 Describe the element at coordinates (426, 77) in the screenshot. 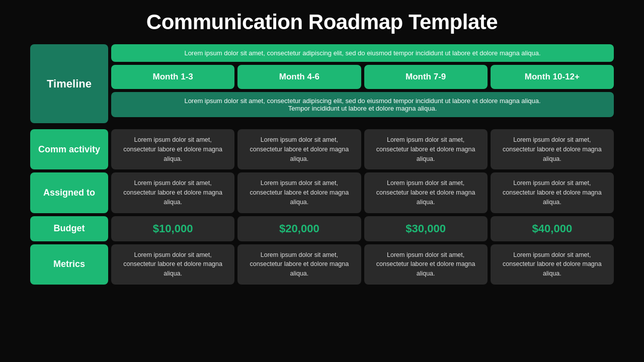

I see `month-3: Month 7-9` at that location.